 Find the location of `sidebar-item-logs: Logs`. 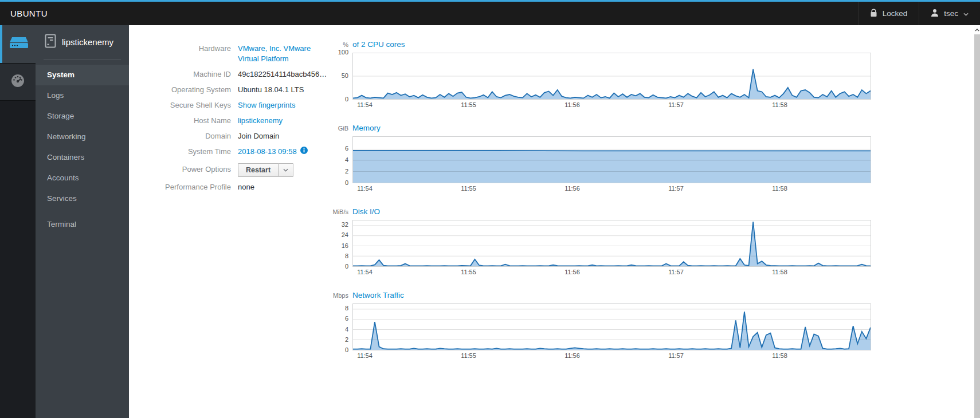

sidebar-item-logs: Logs is located at coordinates (83, 96).